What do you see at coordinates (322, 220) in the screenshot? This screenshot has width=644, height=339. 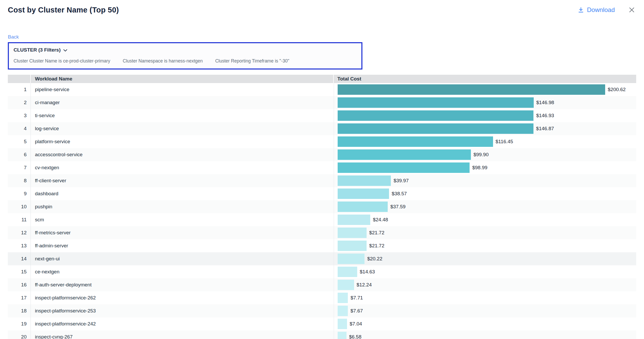 I see `table-row: 11scm$24.48` at bounding box center [322, 220].